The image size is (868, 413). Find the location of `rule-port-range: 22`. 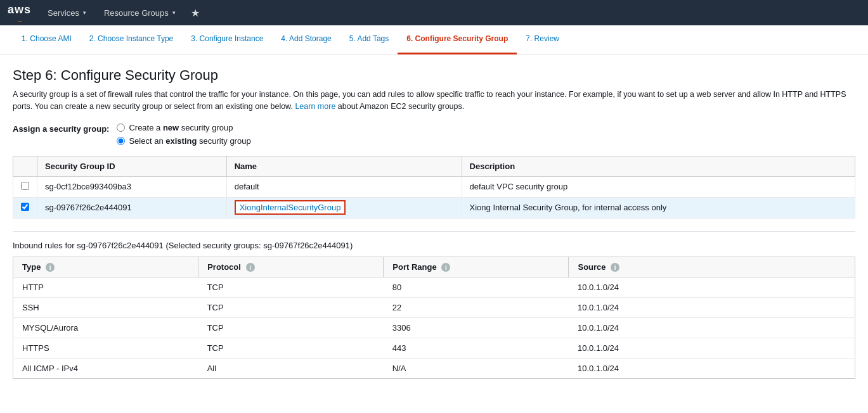

rule-port-range: 22 is located at coordinates (476, 308).